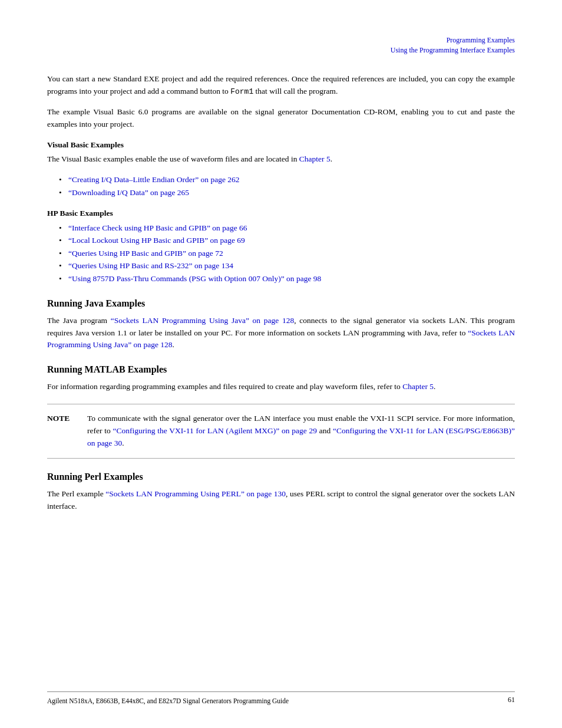  I want to click on footer-left-text: Agilent N518xA, E8663B, E44x8C, and E82x…, so click(168, 701).